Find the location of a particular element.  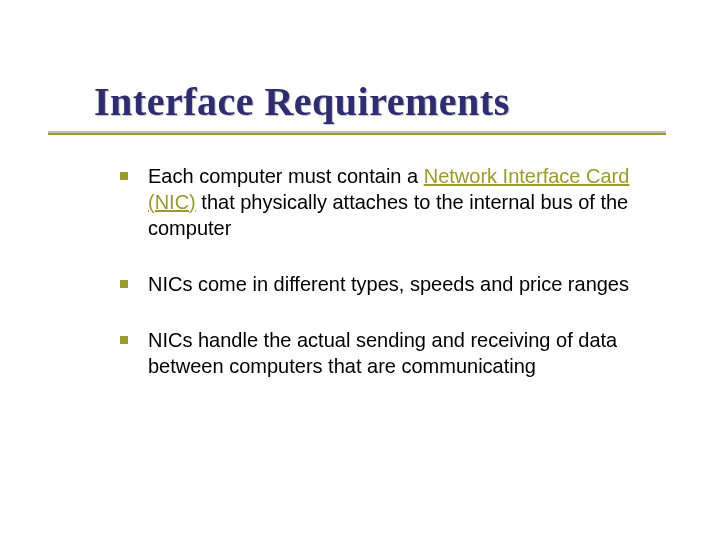

bullet-pre: NICs come in different types, speeds and… is located at coordinates (388, 284).